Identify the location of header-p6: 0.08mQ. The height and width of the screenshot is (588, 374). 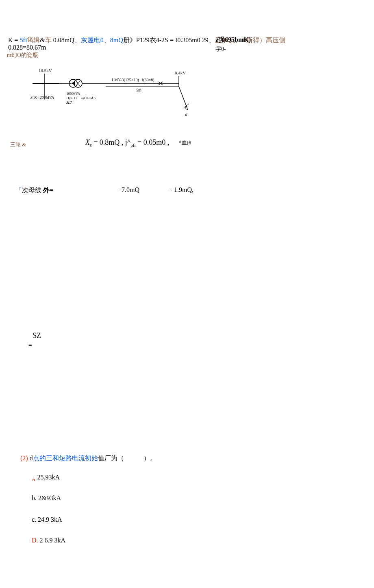
(63, 40).